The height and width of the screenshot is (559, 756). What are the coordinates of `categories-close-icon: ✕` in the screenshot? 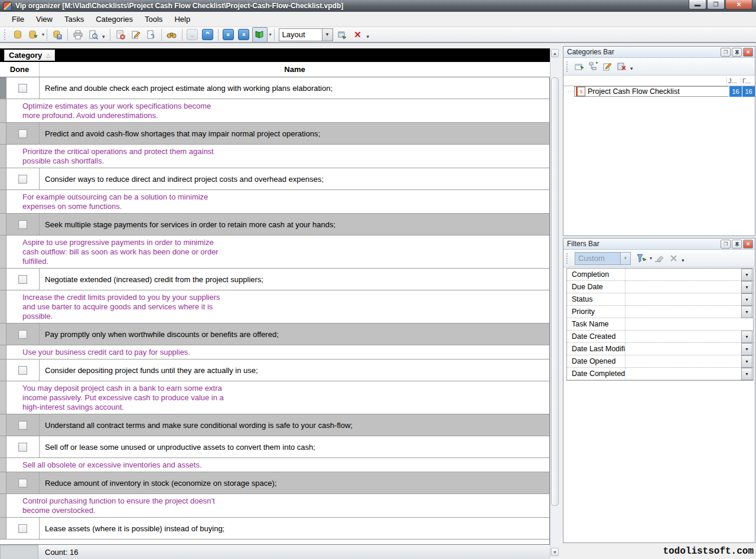 It's located at (748, 52).